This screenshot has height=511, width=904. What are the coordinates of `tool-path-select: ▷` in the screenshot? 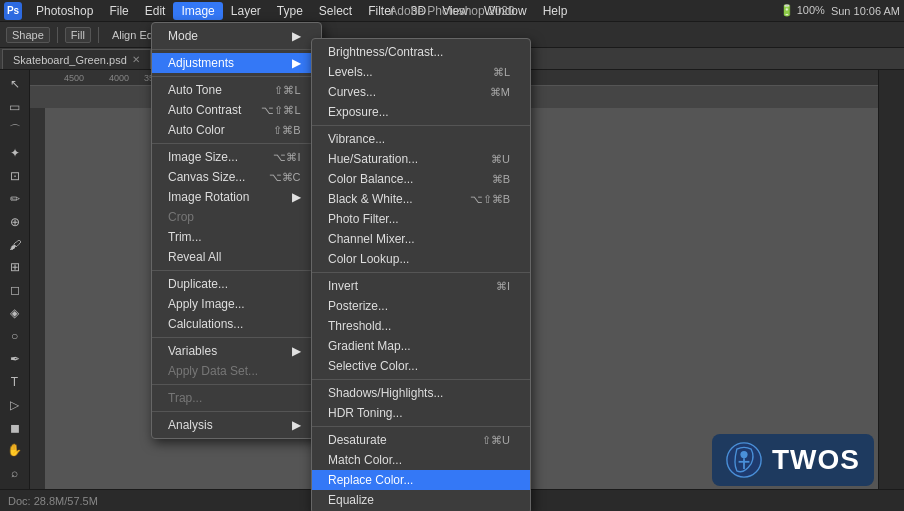 It's located at (15, 404).